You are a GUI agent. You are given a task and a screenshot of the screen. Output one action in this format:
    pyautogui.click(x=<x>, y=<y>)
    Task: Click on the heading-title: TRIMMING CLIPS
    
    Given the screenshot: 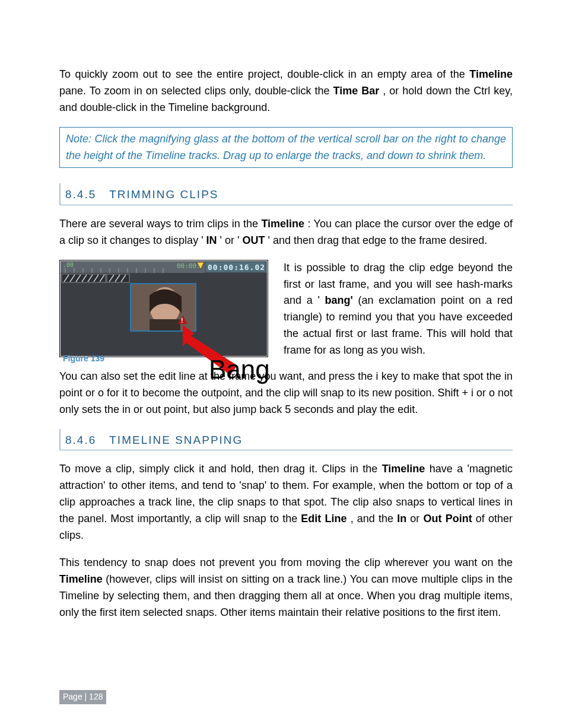 What is the action you would take?
    pyautogui.click(x=164, y=195)
    